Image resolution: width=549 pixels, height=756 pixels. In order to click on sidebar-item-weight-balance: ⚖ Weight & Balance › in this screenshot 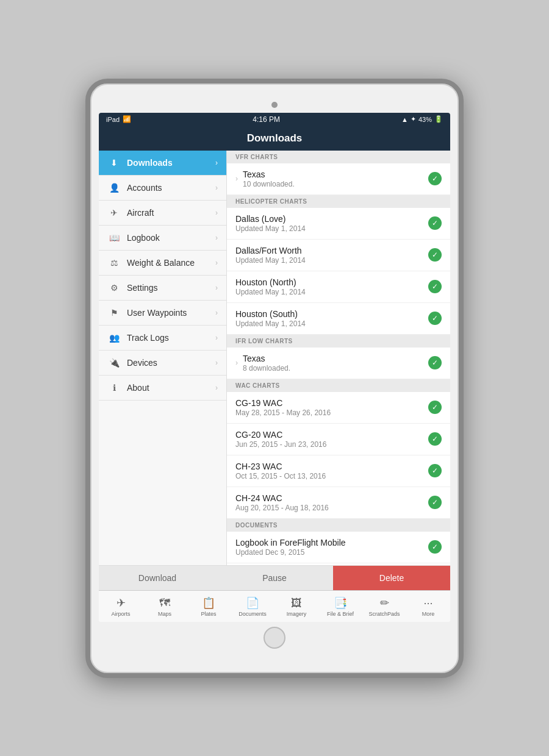, I will do `click(162, 263)`.